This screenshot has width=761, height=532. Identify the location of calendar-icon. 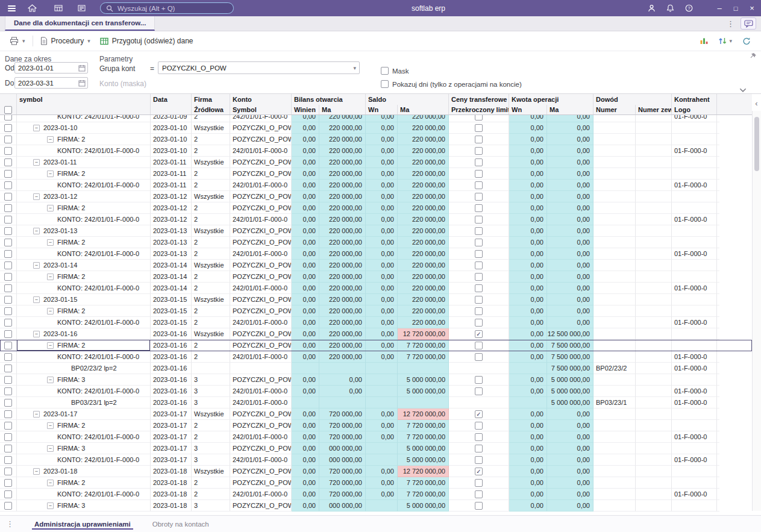
(82, 83).